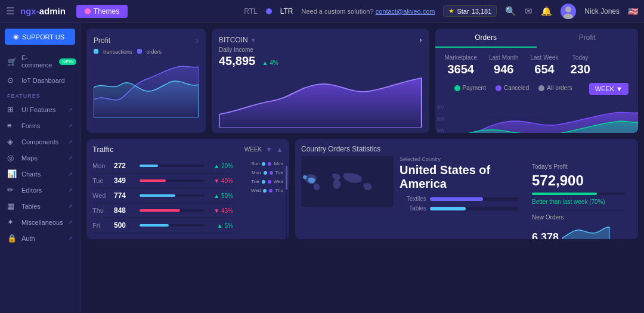 The image size is (644, 313). Describe the element at coordinates (124, 166) in the screenshot. I see `traffic-val: 272` at that location.